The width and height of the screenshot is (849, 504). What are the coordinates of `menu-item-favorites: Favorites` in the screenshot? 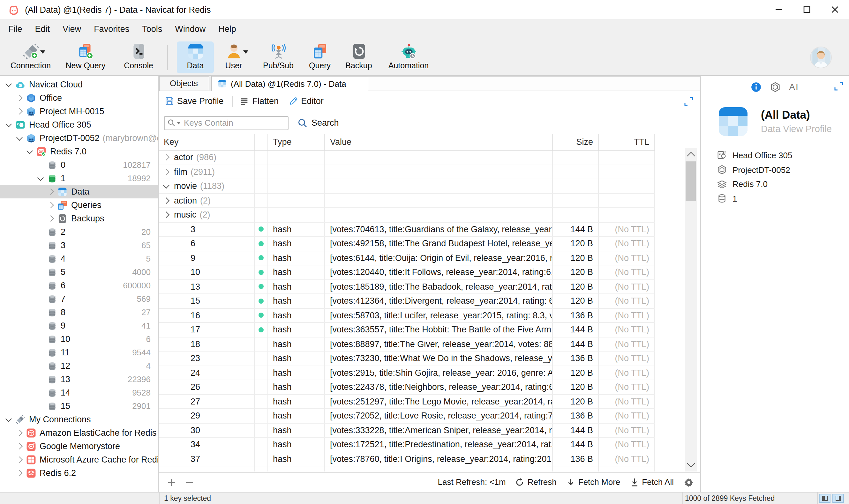 It's located at (111, 29).